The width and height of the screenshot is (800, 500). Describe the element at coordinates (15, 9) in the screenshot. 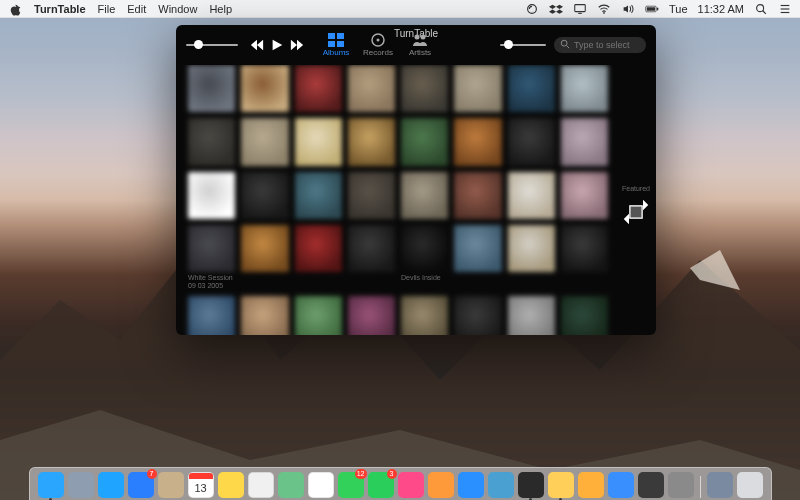

I see `apple-menu` at that location.